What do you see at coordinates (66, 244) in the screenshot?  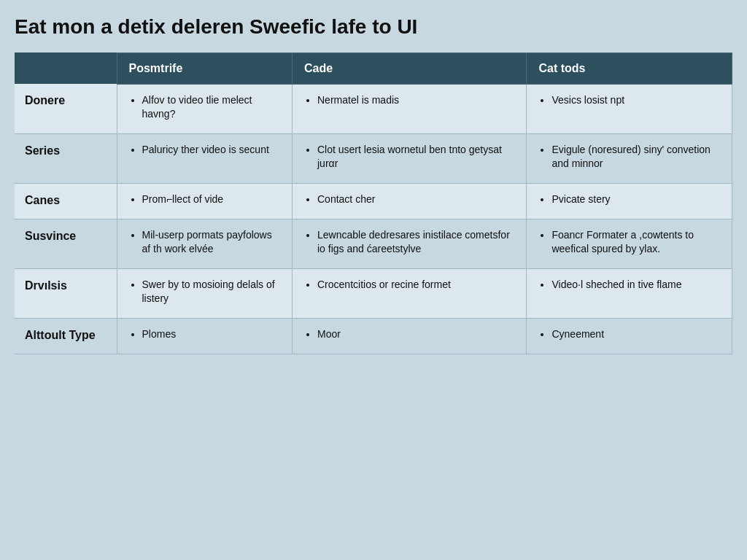 I see `row-header-susvince: Susvince` at bounding box center [66, 244].